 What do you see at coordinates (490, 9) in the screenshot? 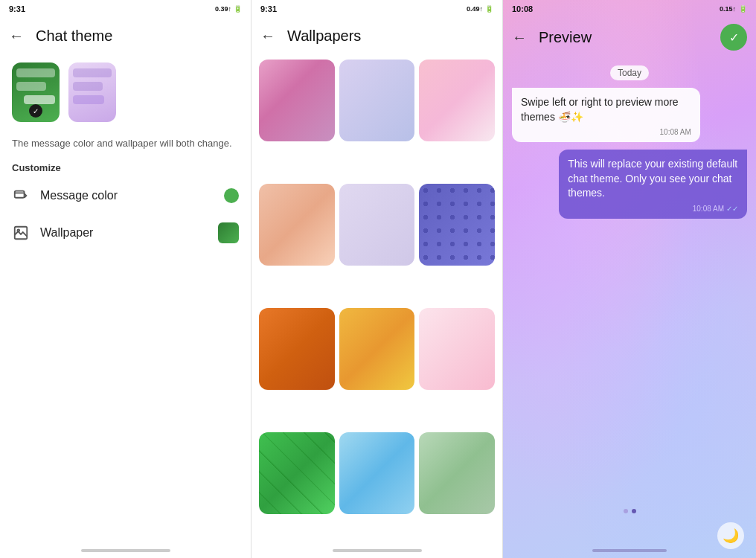
I see `battery-icon-2: 🔋` at bounding box center [490, 9].